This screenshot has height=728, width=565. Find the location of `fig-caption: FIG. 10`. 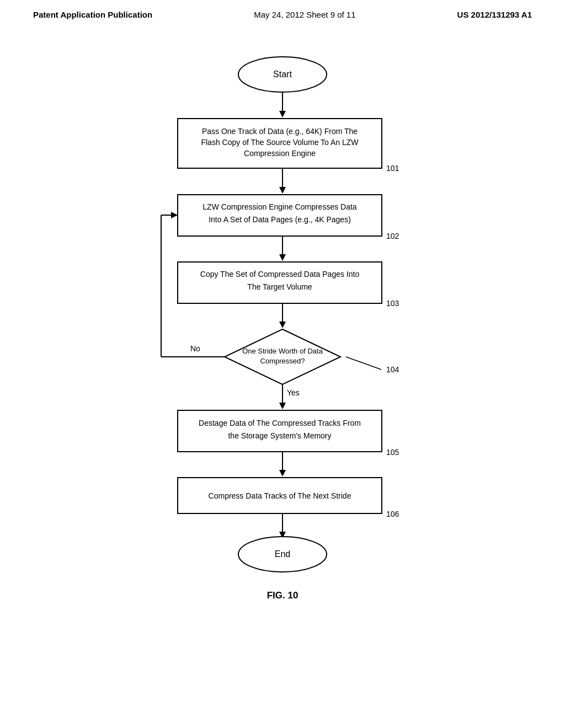

fig-caption: FIG. 10 is located at coordinates (282, 596).